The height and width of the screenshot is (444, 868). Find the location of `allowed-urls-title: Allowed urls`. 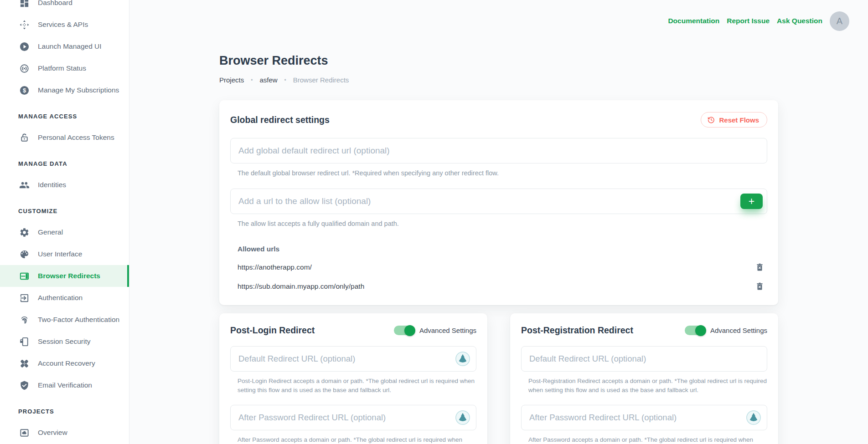

allowed-urls-title: Allowed urls is located at coordinates (502, 249).